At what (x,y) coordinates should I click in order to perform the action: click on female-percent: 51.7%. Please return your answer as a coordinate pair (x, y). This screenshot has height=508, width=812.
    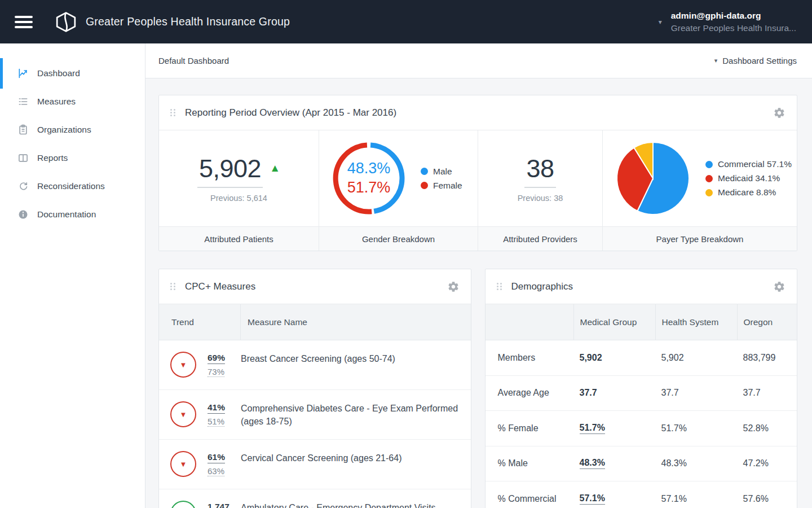
    Looking at the image, I should click on (369, 188).